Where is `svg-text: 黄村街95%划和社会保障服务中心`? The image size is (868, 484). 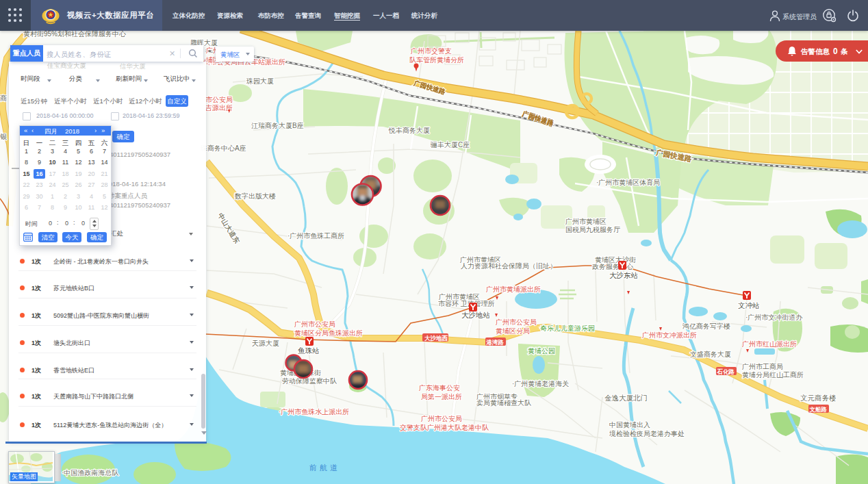
svg-text: 黄村街95%划和社会保障服务中心 is located at coordinates (75, 34).